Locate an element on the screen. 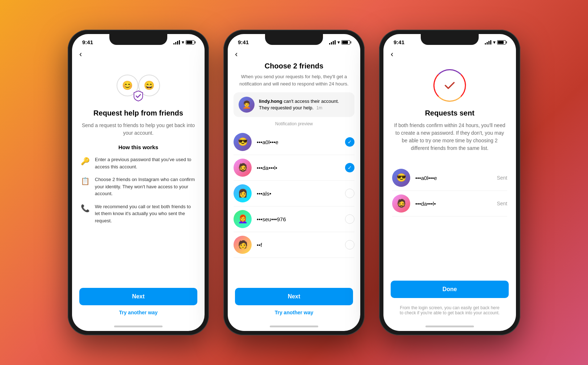  wifi-icon-2: ▾ is located at coordinates (339, 42).